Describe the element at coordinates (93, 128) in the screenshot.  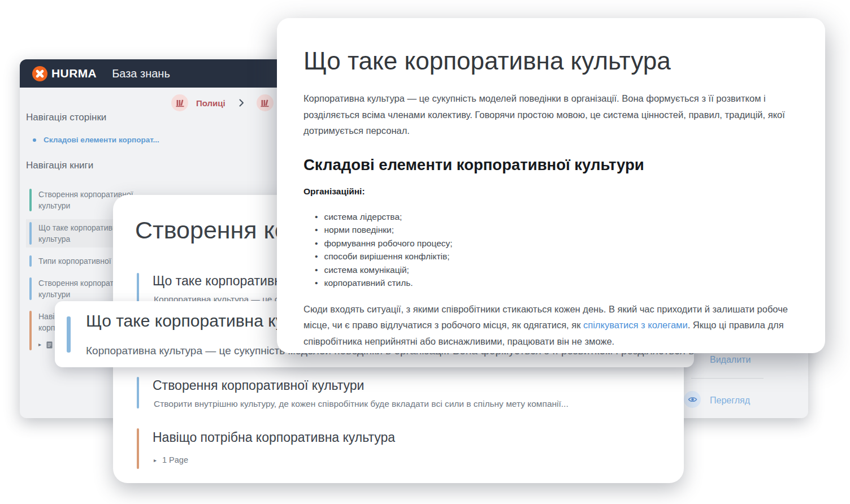
I see `page-navigation: Навігація сторінки Складові елементи кор…` at that location.